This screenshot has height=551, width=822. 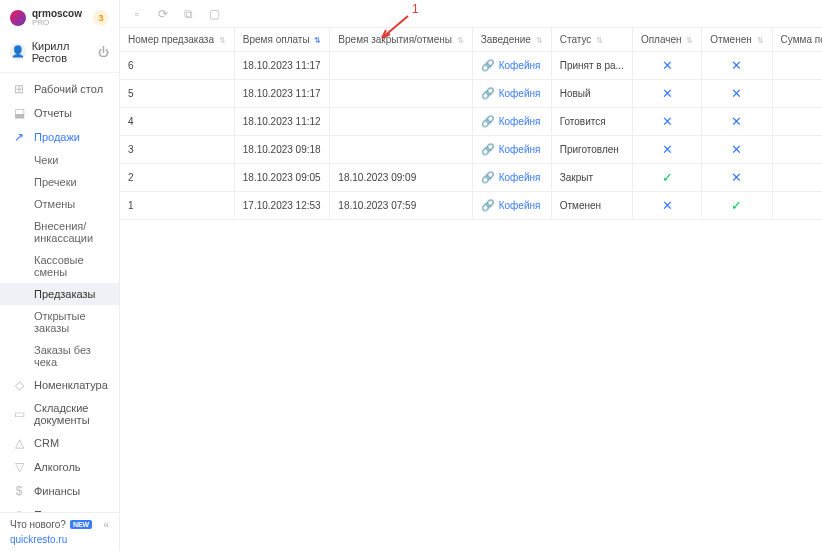 What do you see at coordinates (54, 204) in the screenshot?
I see `nav-label: Отмены` at bounding box center [54, 204].